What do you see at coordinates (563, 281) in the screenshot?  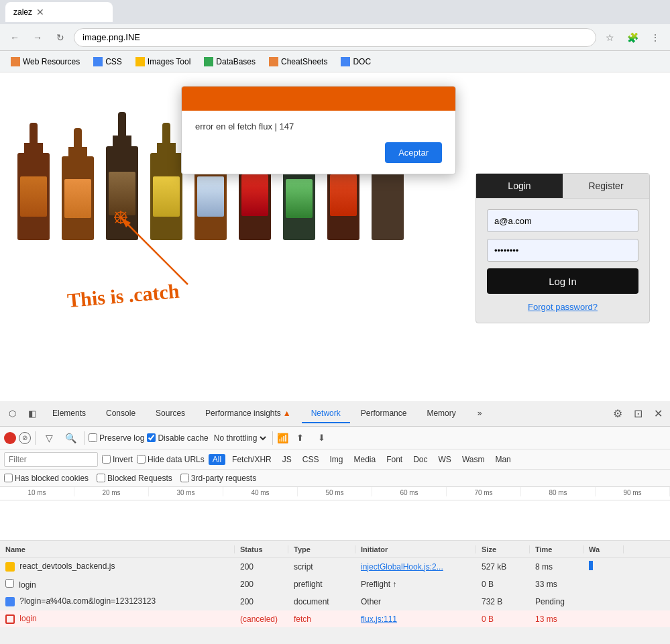 I see `login-button: Log In` at bounding box center [563, 281].